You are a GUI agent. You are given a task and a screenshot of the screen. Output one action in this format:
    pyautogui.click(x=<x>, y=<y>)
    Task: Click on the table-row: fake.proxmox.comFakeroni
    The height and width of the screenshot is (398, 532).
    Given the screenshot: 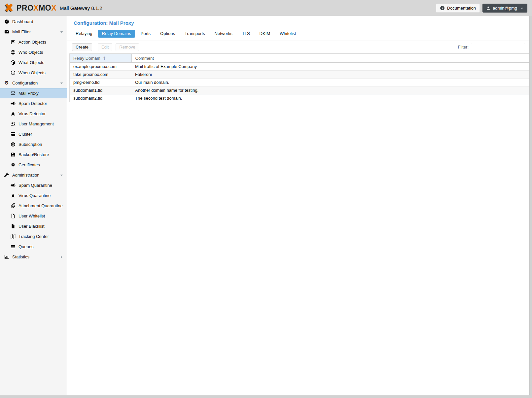 What is the action you would take?
    pyautogui.click(x=300, y=74)
    